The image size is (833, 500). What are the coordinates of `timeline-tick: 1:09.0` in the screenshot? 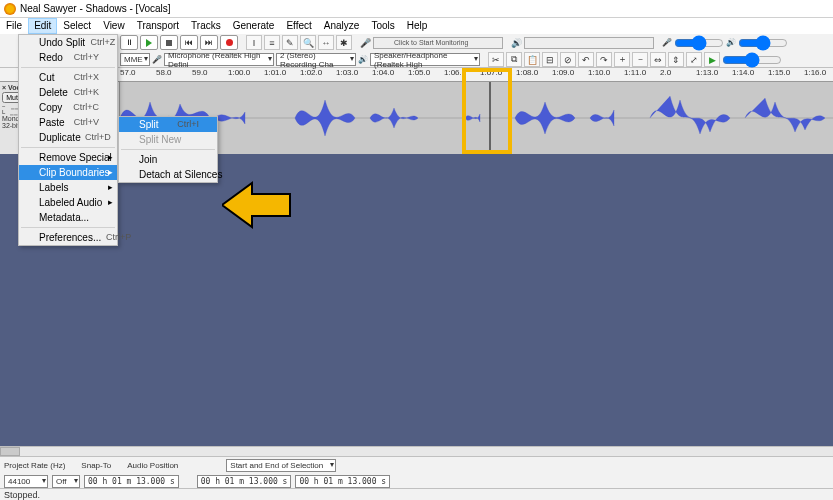 It's located at (570, 74).